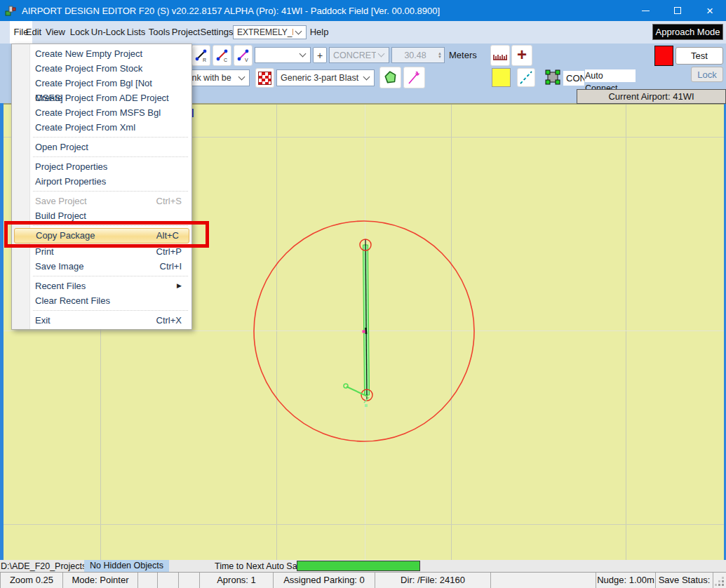  Describe the element at coordinates (391, 78) in the screenshot. I see `polygon-icon` at that location.